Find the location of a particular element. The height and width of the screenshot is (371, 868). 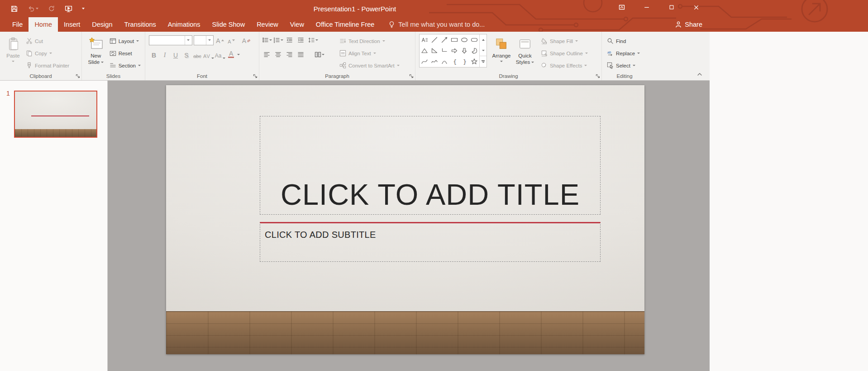

shape-rounded-rectangle is located at coordinates (474, 40).